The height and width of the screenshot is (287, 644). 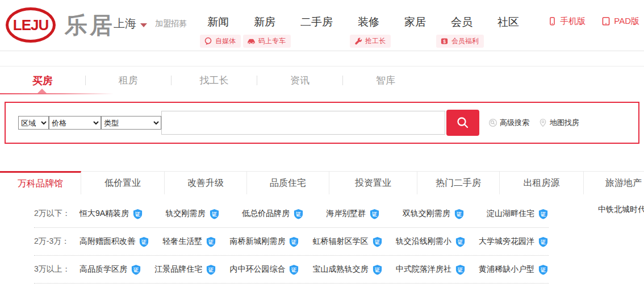 I want to click on listing-link: 虹桥辐射区学区证, so click(x=348, y=242).